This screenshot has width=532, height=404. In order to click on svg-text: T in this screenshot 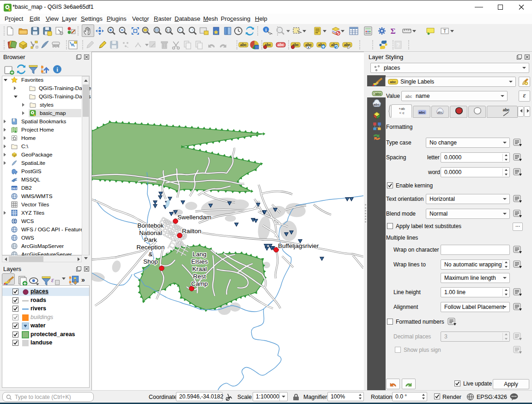, I will do `click(445, 31)`.